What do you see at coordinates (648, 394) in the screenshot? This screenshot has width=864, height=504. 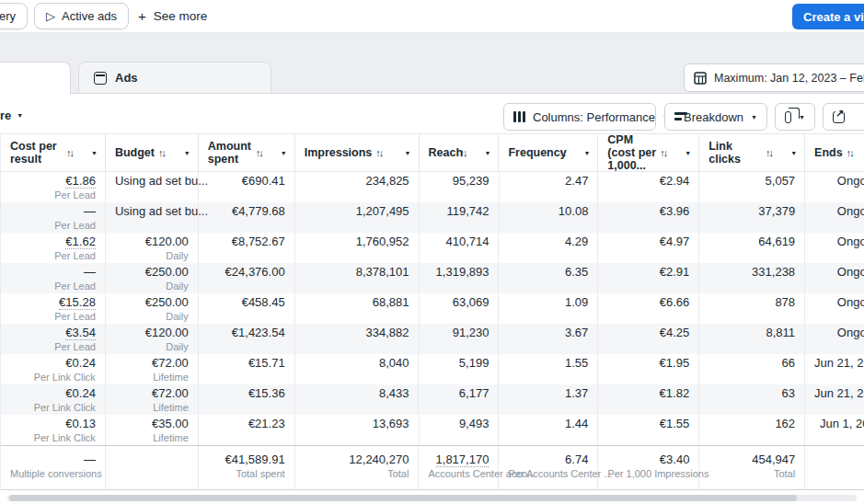 I see `cell-value: €1.82` at bounding box center [648, 394].